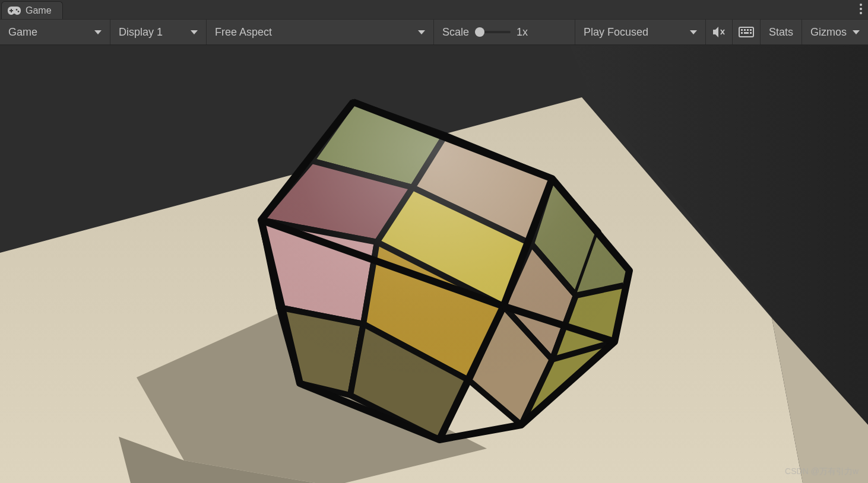 This screenshot has height=483, width=868. I want to click on tab-options-button, so click(861, 9).